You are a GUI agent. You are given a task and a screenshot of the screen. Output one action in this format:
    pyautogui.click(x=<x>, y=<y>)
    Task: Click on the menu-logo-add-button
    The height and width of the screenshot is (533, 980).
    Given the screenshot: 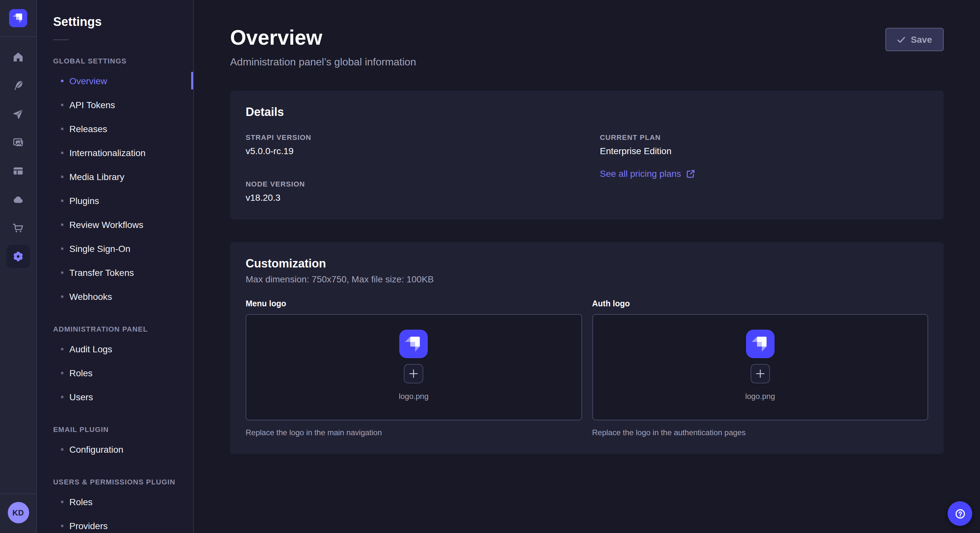 What is the action you would take?
    pyautogui.click(x=414, y=373)
    